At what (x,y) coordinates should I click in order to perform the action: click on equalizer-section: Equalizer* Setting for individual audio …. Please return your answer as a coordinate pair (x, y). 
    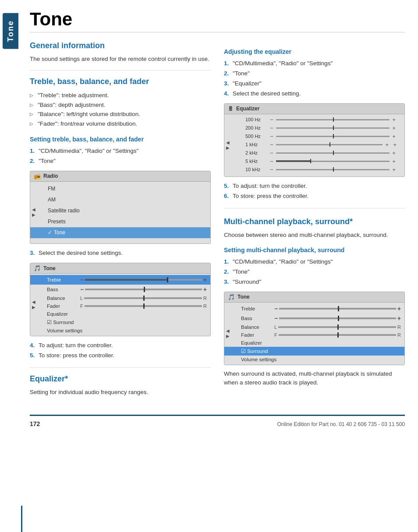
    Looking at the image, I should click on (120, 385).